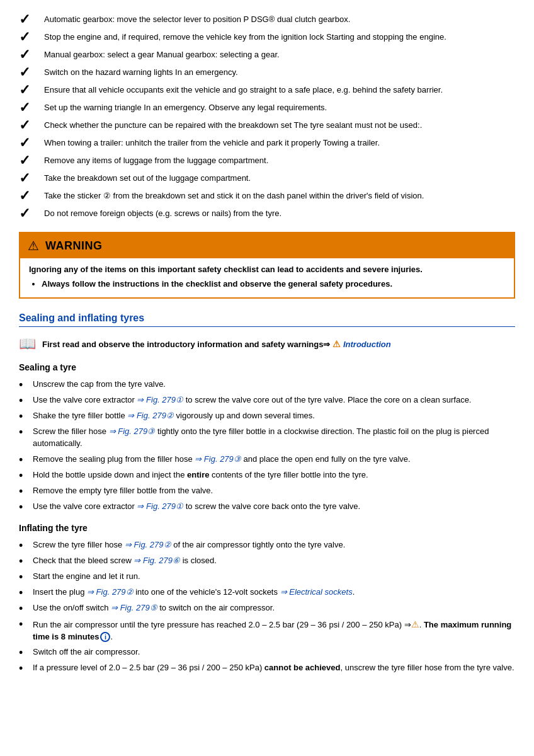 The width and height of the screenshot is (534, 756). What do you see at coordinates (267, 265) in the screenshot?
I see `warning-box: ⚠ WARNING Ignoring any of the items on t…` at bounding box center [267, 265].